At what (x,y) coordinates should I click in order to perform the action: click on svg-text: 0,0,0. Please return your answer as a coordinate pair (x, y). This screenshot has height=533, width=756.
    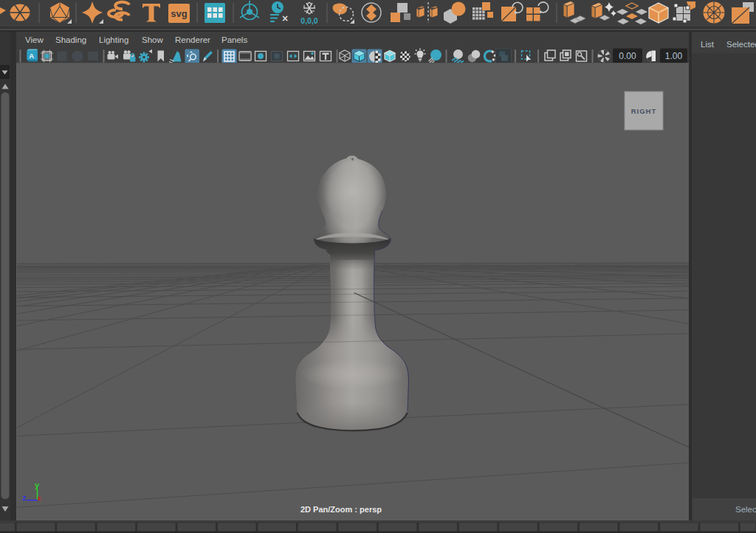
    Looking at the image, I should click on (309, 21).